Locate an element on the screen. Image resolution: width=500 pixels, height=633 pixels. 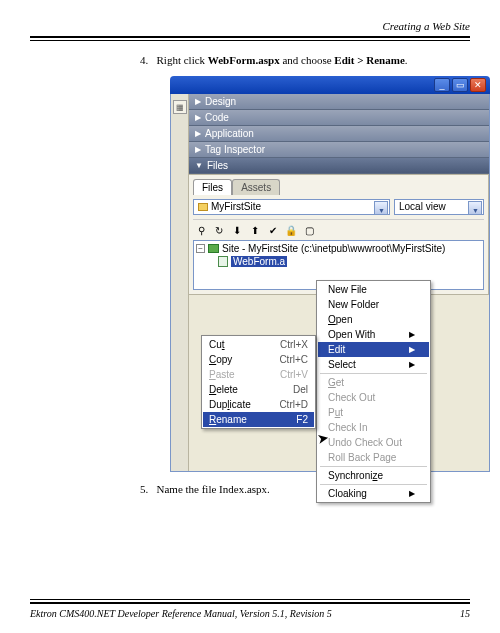
refresh-icon: ↻ is located at coordinates (219, 230).